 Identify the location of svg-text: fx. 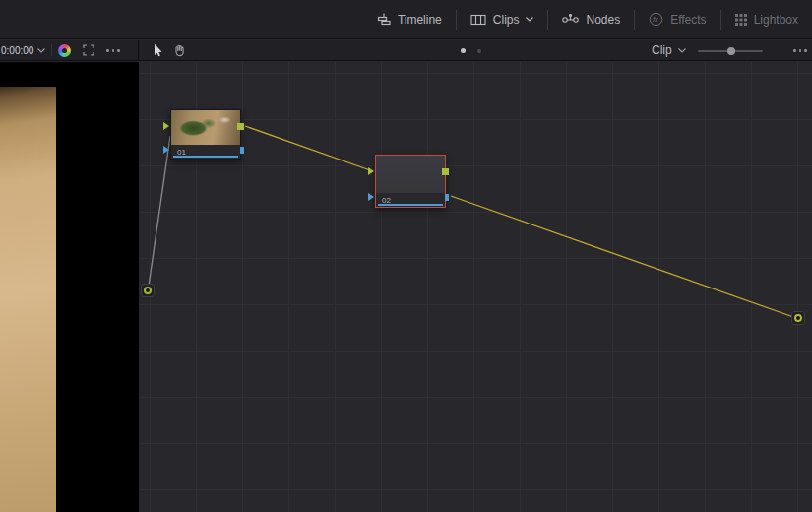
(656, 20).